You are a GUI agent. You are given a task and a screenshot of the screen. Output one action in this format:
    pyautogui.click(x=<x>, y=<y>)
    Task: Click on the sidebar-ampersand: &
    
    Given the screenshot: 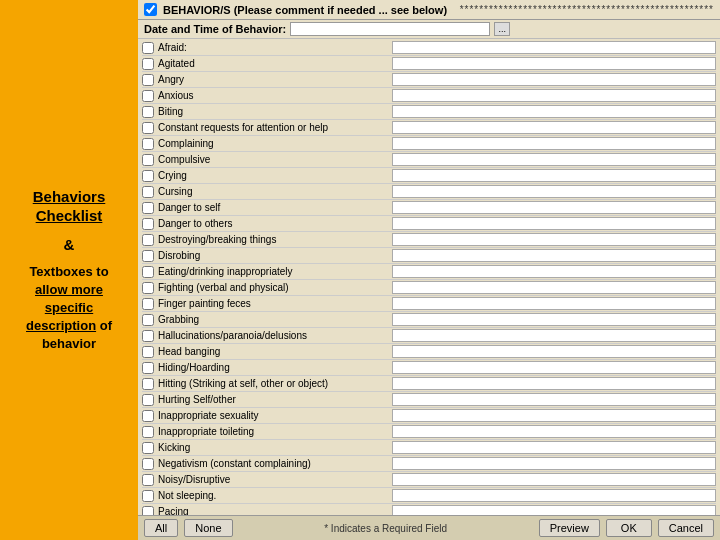 What is the action you would take?
    pyautogui.click(x=70, y=244)
    